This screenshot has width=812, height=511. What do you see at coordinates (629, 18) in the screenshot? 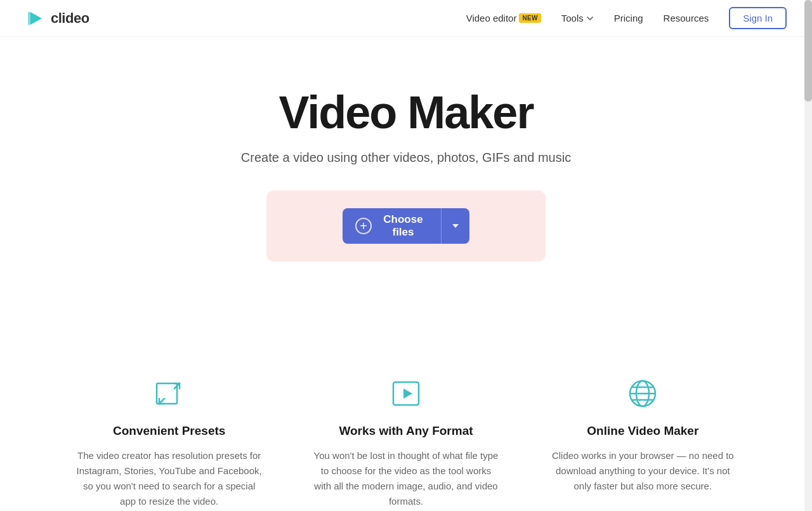
I see `nav-pricing: Pricing` at bounding box center [629, 18].